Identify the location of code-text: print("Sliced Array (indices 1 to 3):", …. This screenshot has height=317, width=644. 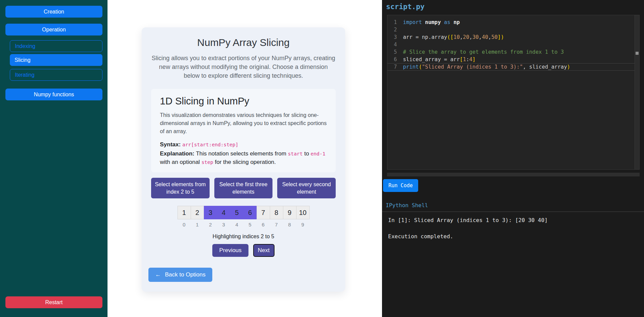
(487, 67).